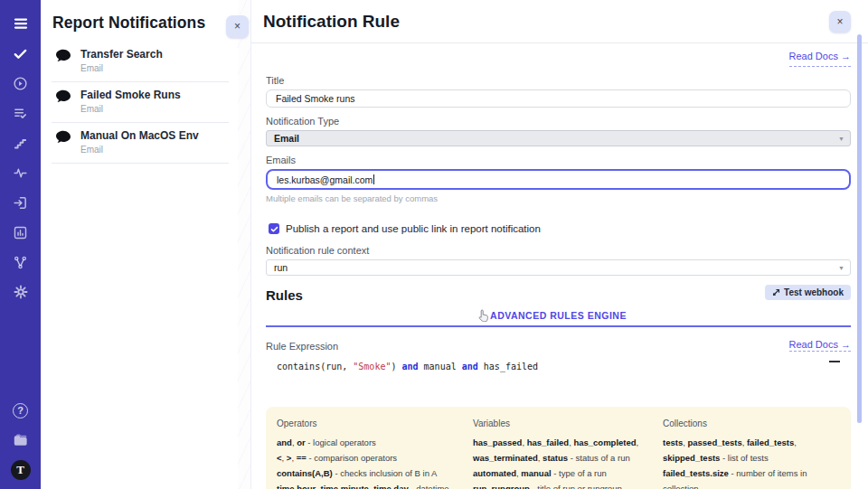 This screenshot has height=489, width=868. Describe the element at coordinates (559, 448) in the screenshot. I see `expression-help-panel: Operatorsand, or - logical operators<, >…` at that location.